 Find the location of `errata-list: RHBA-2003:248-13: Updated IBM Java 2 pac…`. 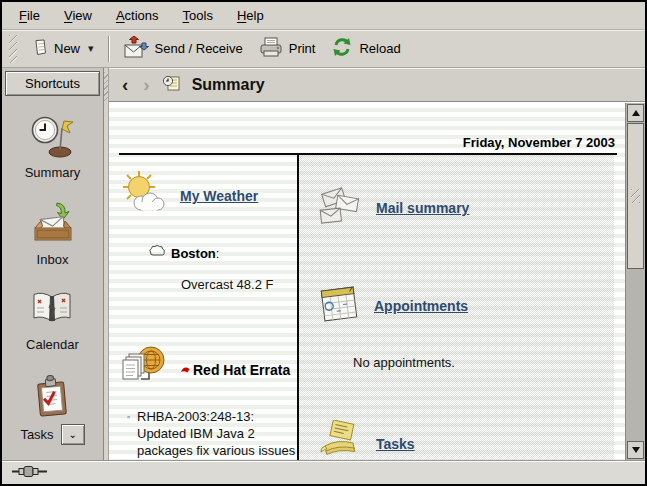

errata-list: RHBA-2003:248-13: Updated IBM Java 2 pac… is located at coordinates (215, 434).